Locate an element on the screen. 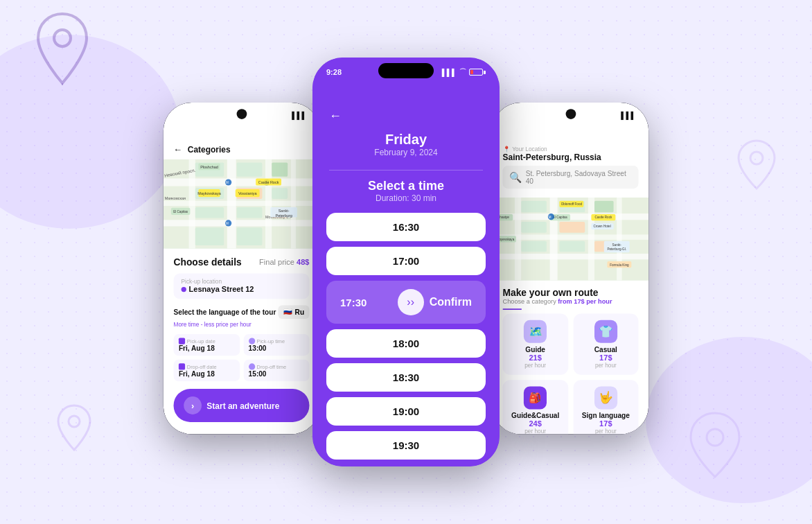 This screenshot has height=524, width=812. signal-icon: ▌▌▌ is located at coordinates (299, 115).